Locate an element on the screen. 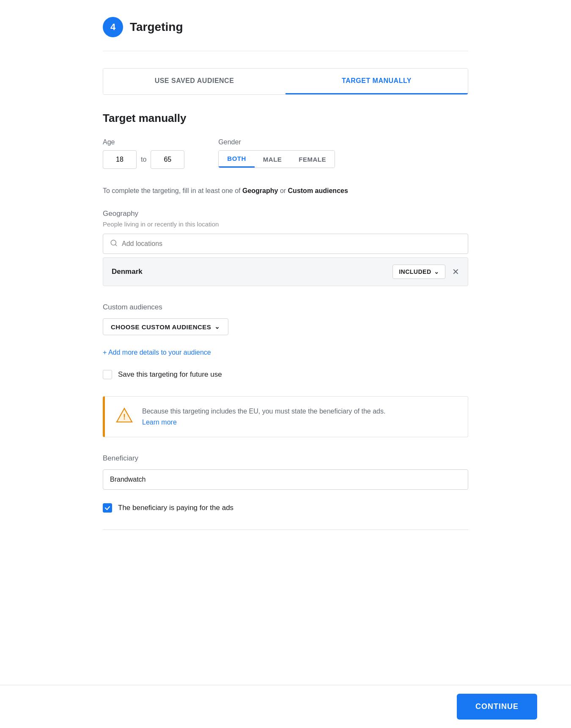 The height and width of the screenshot is (728, 571). age-label: Age is located at coordinates (144, 142).